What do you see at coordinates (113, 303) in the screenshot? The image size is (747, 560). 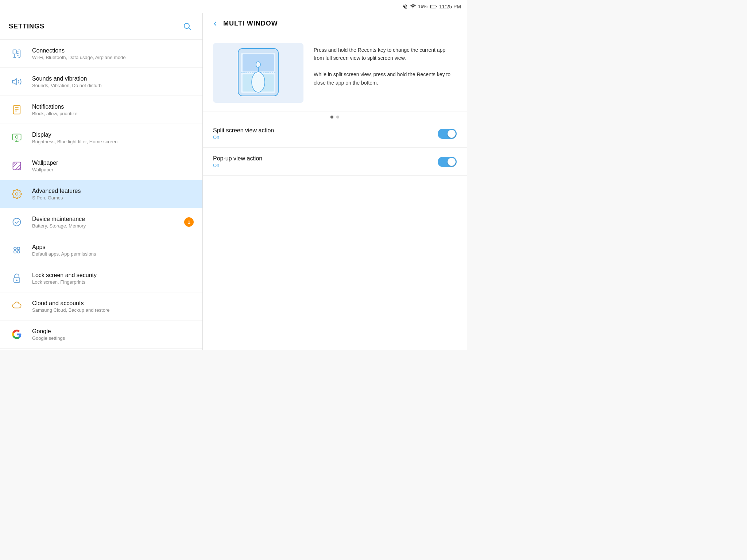 I see `cloud-label: Cloud and accounts` at bounding box center [113, 303].